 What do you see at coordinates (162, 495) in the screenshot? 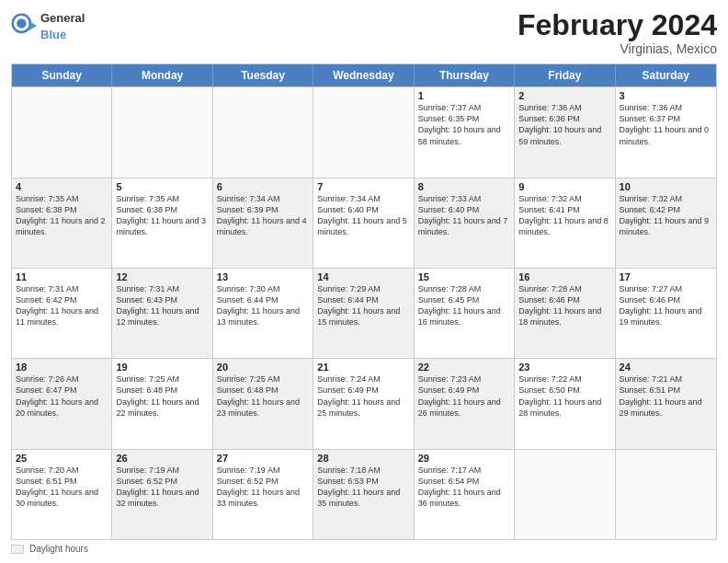
I see `calendar-cell: 26Sunrise: 7:19 AM Sunset: 6:52 PM Dayli…` at bounding box center [162, 495].